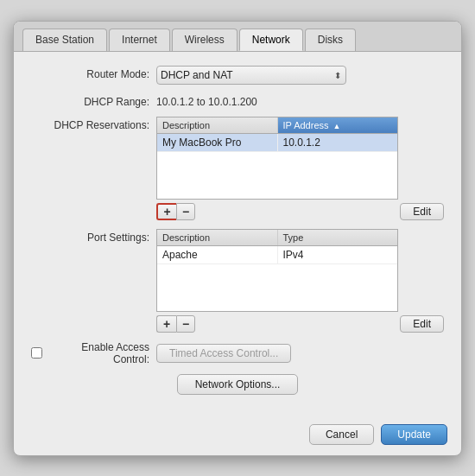 The width and height of the screenshot is (475, 476). What do you see at coordinates (93, 237) in the screenshot?
I see `port-settings-label: Port Settings:` at bounding box center [93, 237].